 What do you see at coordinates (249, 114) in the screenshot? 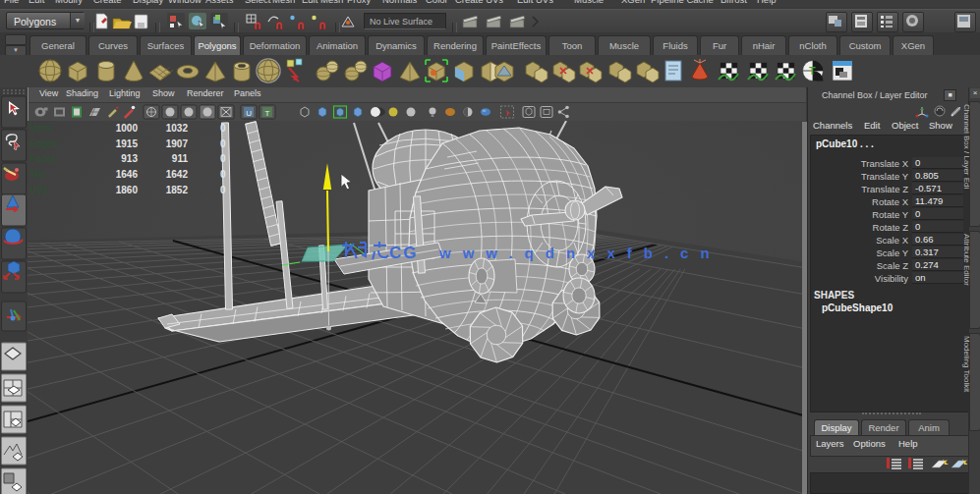
I see `svg-text: U` at bounding box center [249, 114].